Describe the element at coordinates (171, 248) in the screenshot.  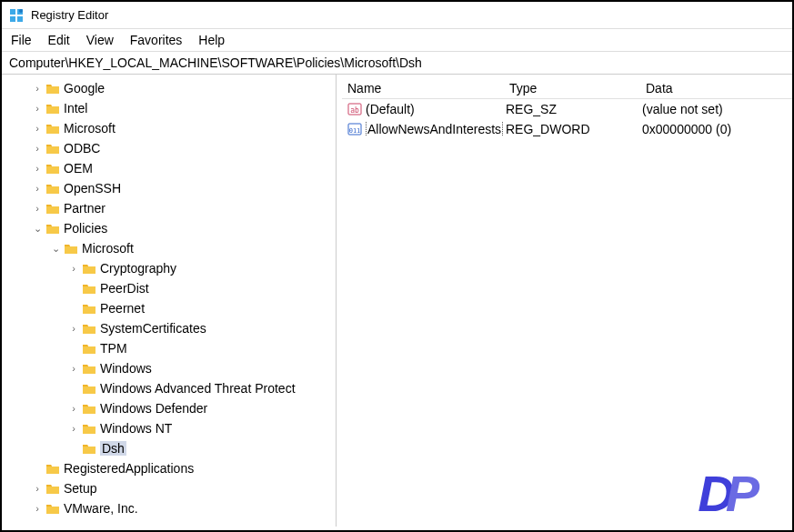
I see `tree-item-policies-microsoft: ⌄Microsoft` at that location.